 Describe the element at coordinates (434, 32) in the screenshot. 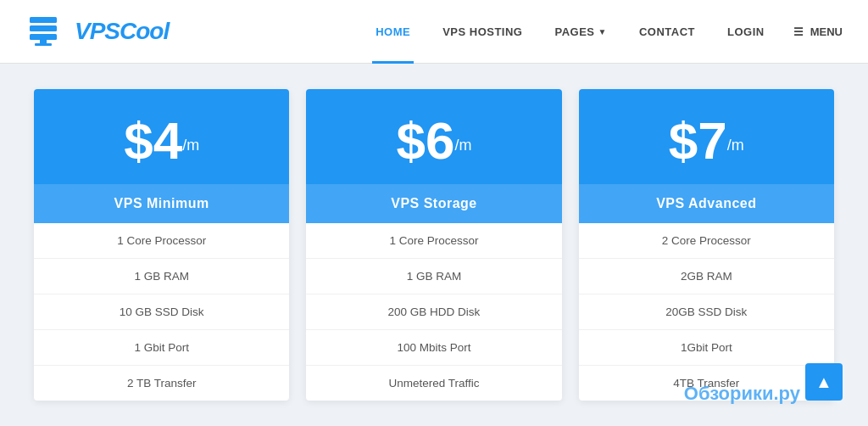

I see `header: VPSCool HOME VPS HOSTING PAGES ▼ CONTACT…` at that location.